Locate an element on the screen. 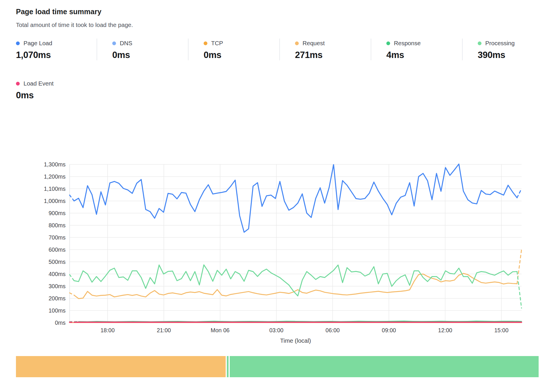 The image size is (554, 392). stat-tcp: TCP 0ms is located at coordinates (234, 49).